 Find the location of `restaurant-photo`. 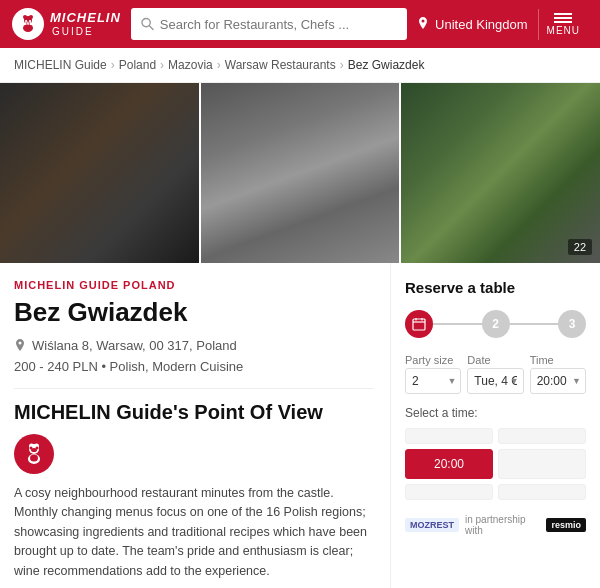

restaurant-photo is located at coordinates (100, 173).